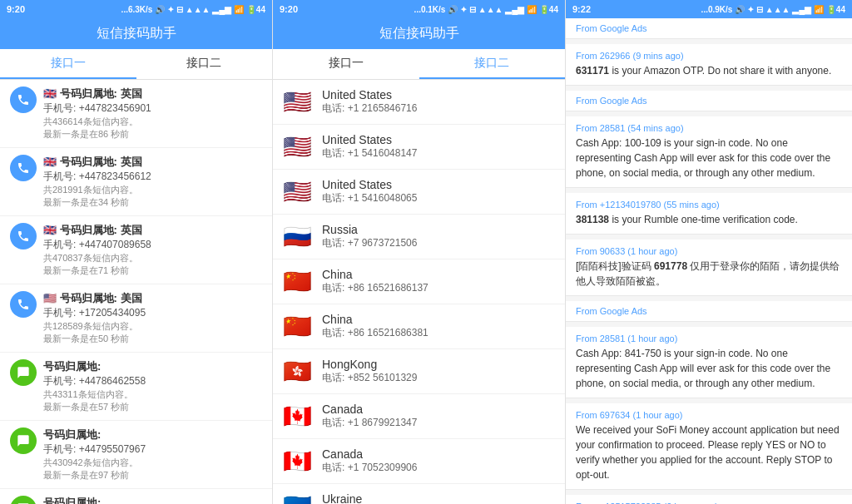  Describe the element at coordinates (419, 372) in the screenshot. I see `mid-list-item: 🇭🇰 HongKong 电话: +852 56101329` at that location.